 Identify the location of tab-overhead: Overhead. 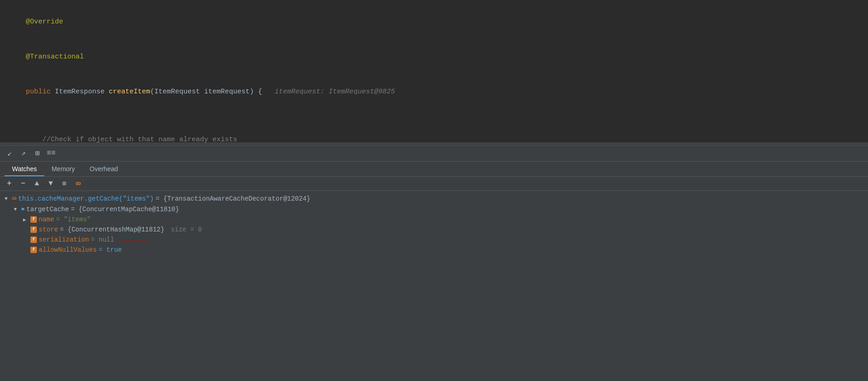
(104, 169).